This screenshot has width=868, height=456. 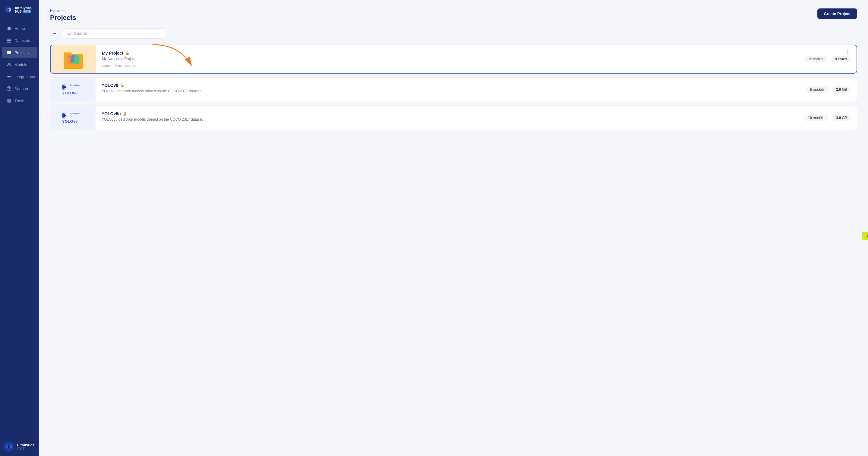 I want to click on logo-brand: ultralytics, so click(x=24, y=8).